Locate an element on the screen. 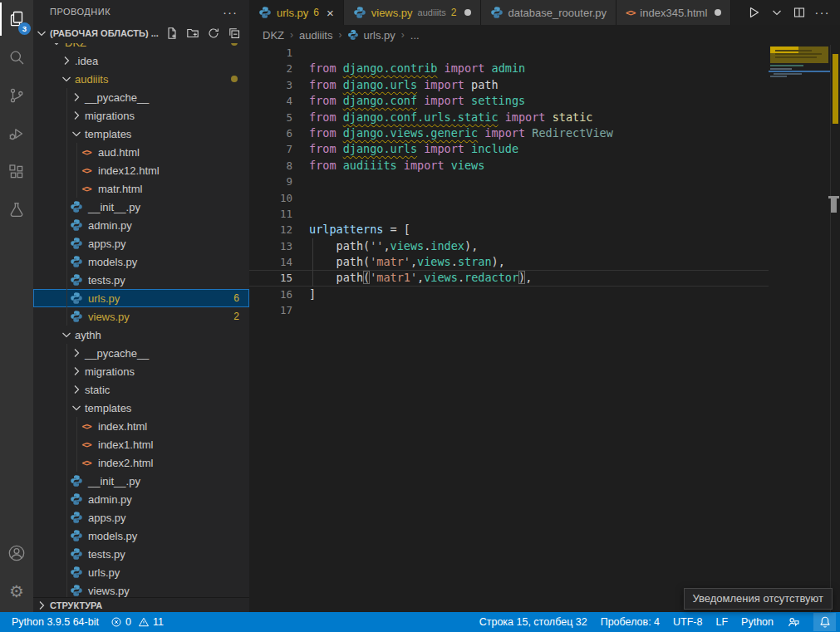 The height and width of the screenshot is (632, 840). tree-item-views.py: views.py2 is located at coordinates (141, 316).